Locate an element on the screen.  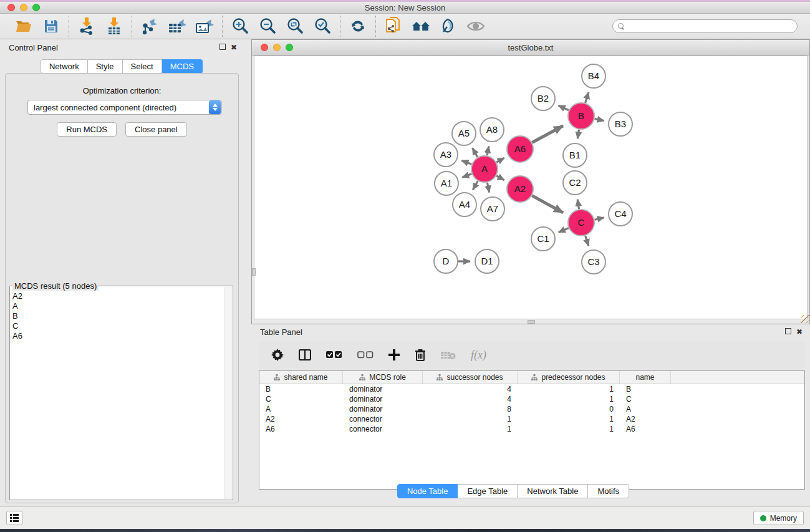
network-zoom-button is located at coordinates (289, 47).